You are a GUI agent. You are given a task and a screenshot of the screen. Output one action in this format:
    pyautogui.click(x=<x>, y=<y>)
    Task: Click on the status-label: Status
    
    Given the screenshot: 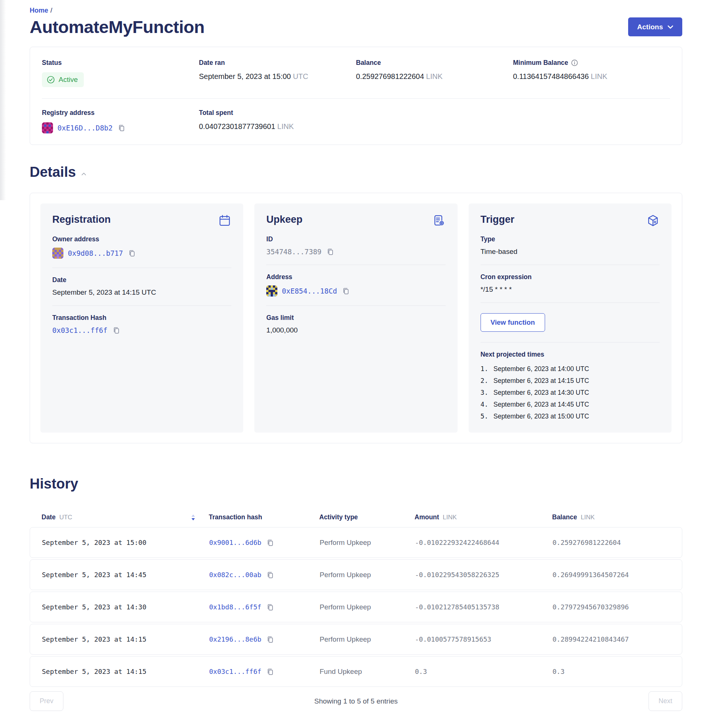 What is the action you would take?
    pyautogui.click(x=120, y=63)
    